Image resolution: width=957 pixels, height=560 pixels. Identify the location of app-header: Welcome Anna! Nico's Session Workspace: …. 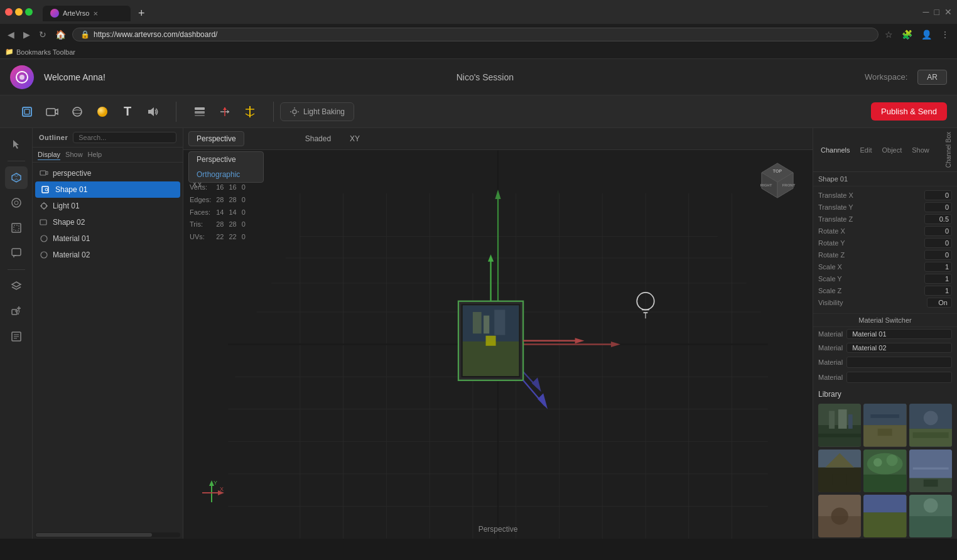
(478, 77).